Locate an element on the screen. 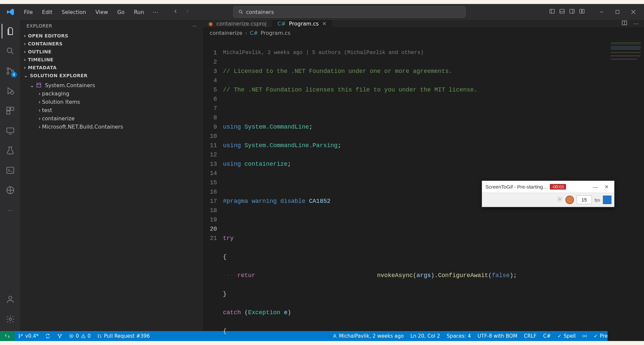 Image resolution: width=644 pixels, height=345 pixels. csharp-file-icon: C# is located at coordinates (254, 33).